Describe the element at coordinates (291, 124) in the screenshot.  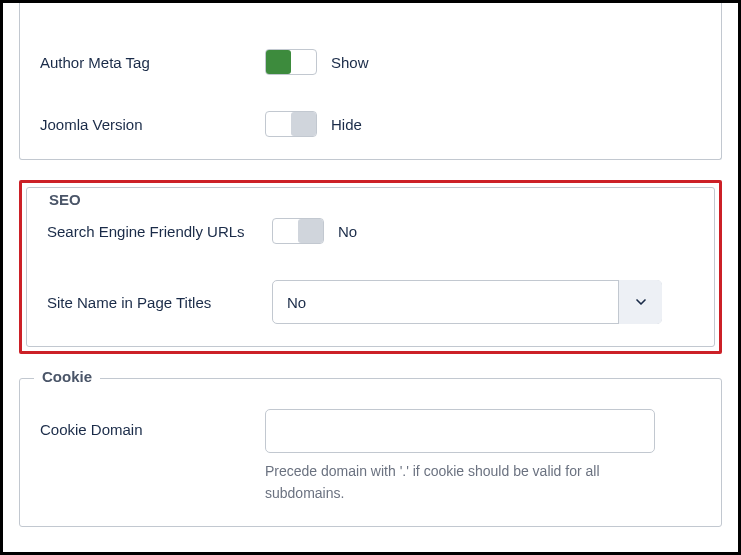
I see `joomla-version-toggle` at that location.